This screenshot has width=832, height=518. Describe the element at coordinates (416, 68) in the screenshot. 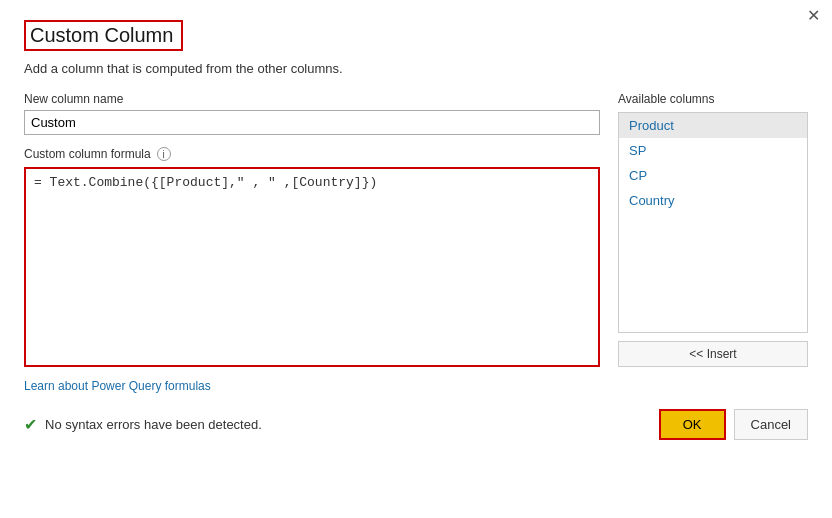

I see `dialog-subtitle: Add a column that is computed from the o…` at that location.